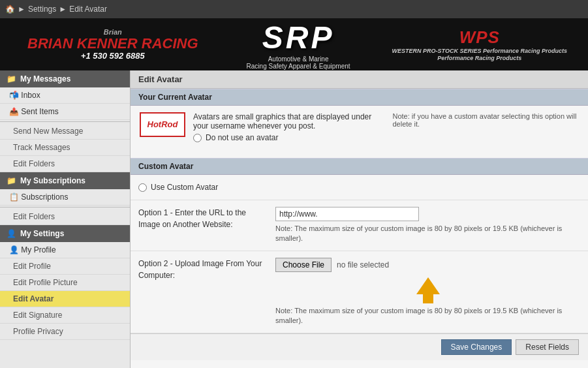 The width and height of the screenshot is (588, 368). What do you see at coordinates (65, 112) in the screenshot?
I see `sidebar-item-sent: 📤 Sent Items` at bounding box center [65, 112].